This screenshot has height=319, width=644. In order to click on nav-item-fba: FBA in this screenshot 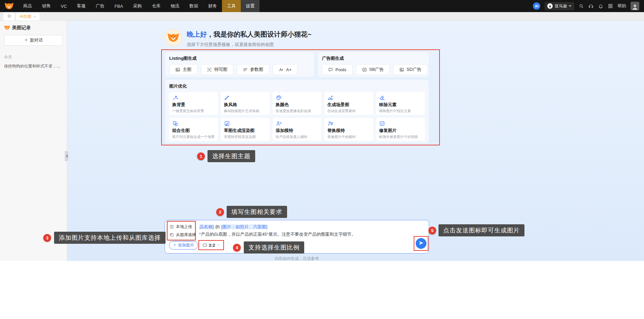, I will do `click(119, 6)`.